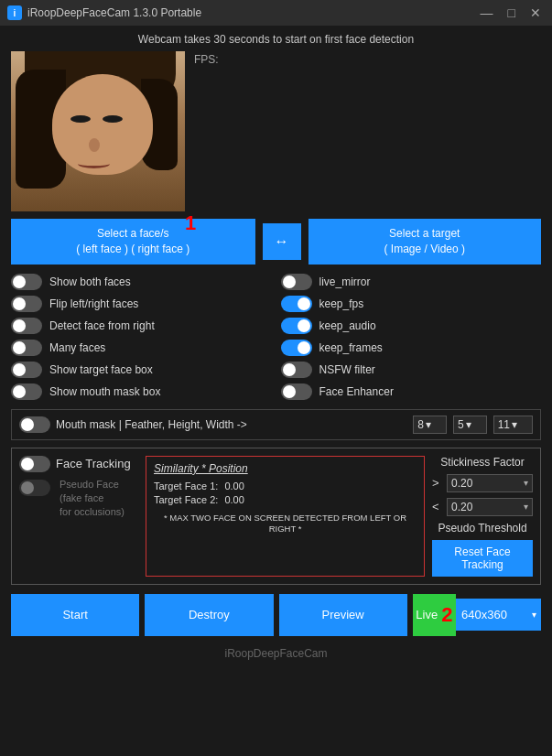  I want to click on similarity-face2-value: 0.00, so click(234, 500).